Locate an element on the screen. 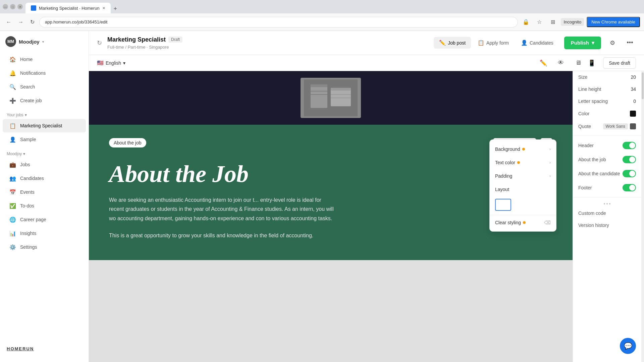  sidebar-item-label: To-dos is located at coordinates (27, 206).